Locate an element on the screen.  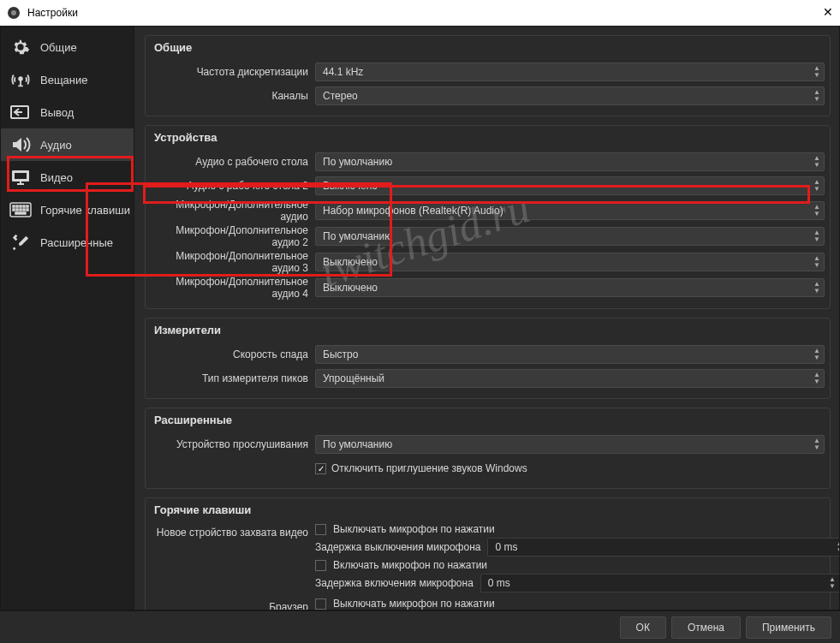
combo-monitor: По умолчанию▲▼ is located at coordinates (570, 444).